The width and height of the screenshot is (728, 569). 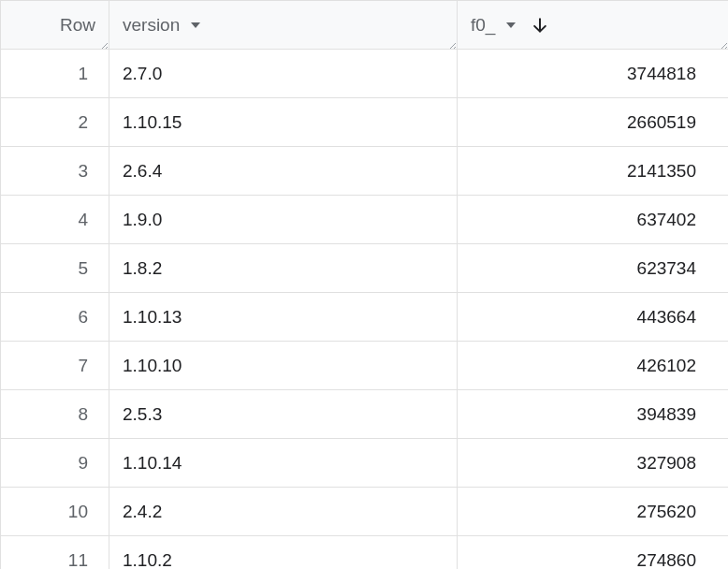 I want to click on cell-row-number: 6, so click(x=55, y=317).